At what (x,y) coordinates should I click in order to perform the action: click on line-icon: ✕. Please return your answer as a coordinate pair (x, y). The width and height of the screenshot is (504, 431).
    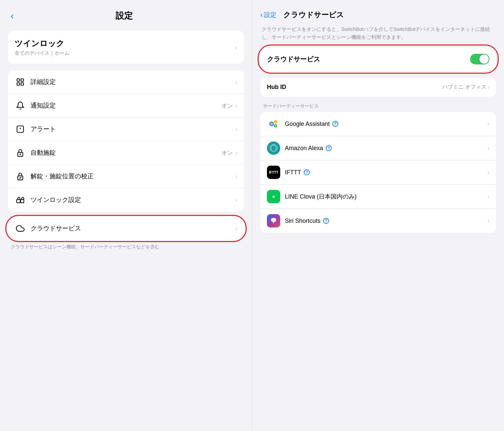
    Looking at the image, I should click on (274, 197).